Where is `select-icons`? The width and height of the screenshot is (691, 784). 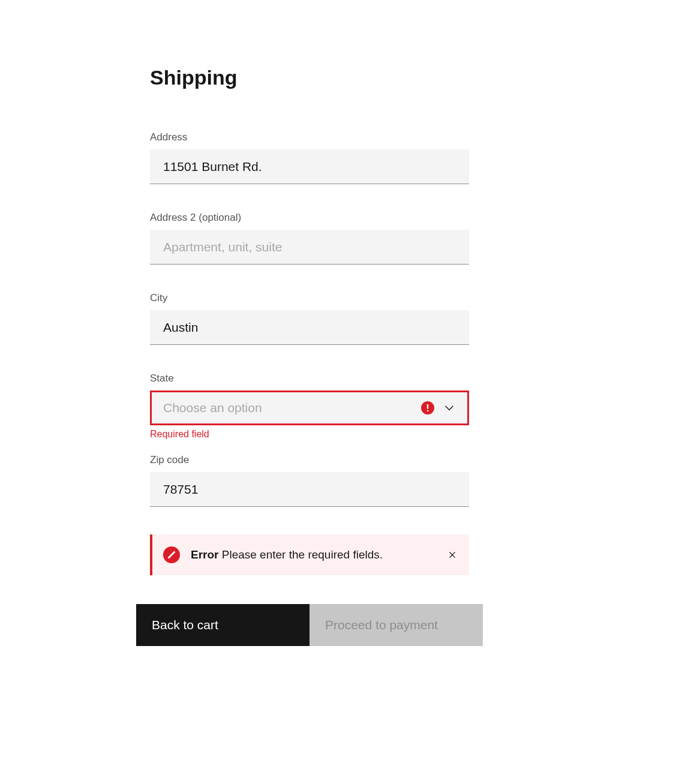 select-icons is located at coordinates (438, 408).